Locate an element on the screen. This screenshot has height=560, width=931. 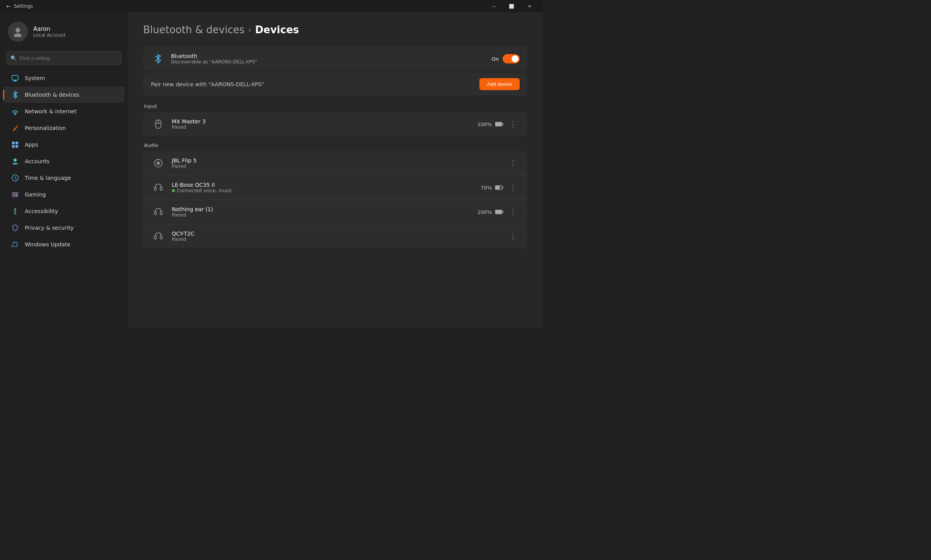
sidebar-item-accessibility: Accessibility is located at coordinates (64, 211).